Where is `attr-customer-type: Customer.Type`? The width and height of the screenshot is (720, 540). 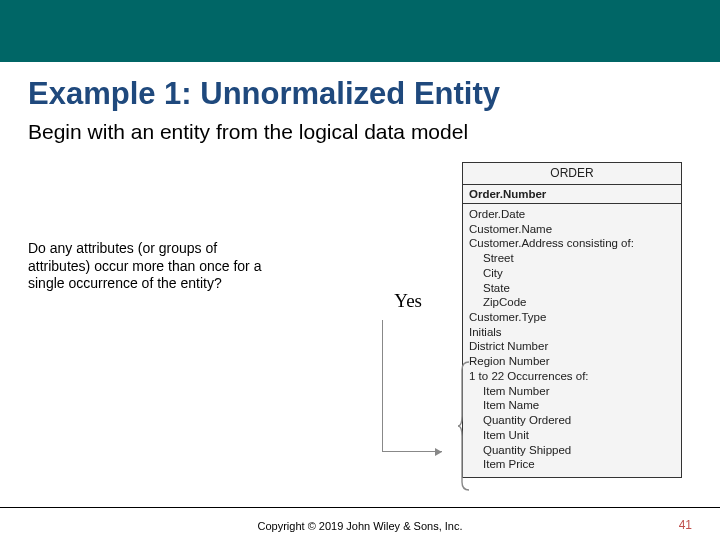
attr-customer-type: Customer.Type is located at coordinates (508, 317).